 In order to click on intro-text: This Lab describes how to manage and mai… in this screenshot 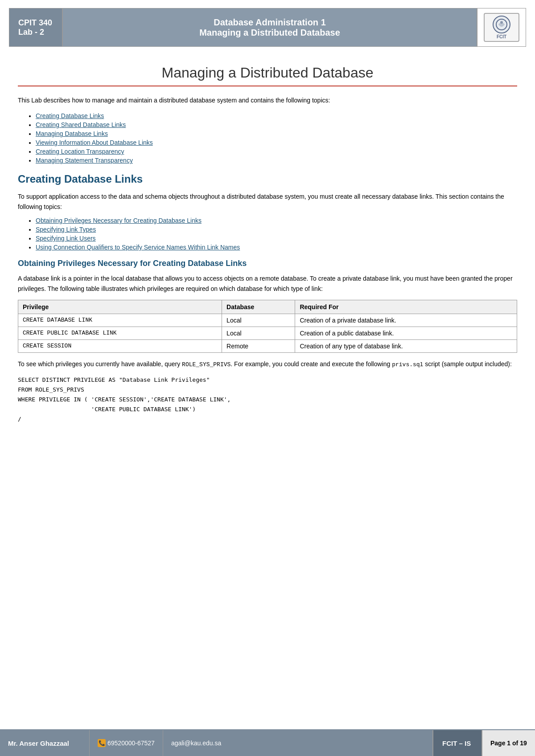, I will do `click(268, 100)`.